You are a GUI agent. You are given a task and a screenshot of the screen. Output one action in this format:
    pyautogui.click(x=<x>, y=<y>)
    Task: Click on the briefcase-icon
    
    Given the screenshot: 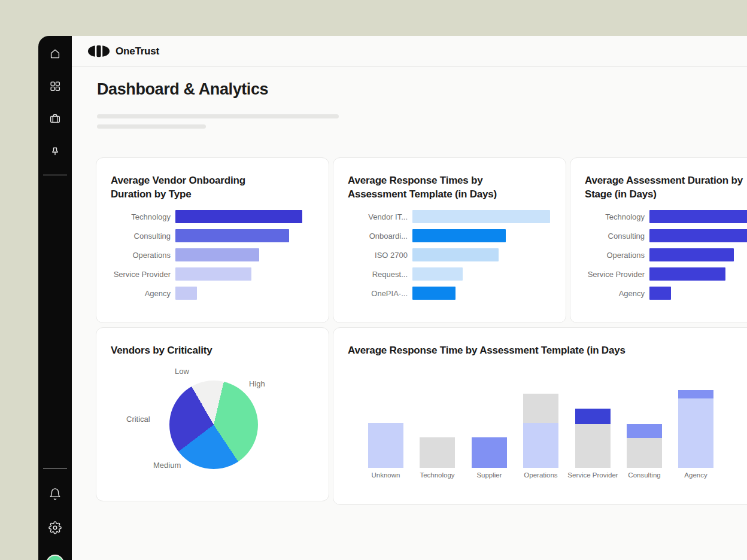 What is the action you would take?
    pyautogui.click(x=55, y=120)
    